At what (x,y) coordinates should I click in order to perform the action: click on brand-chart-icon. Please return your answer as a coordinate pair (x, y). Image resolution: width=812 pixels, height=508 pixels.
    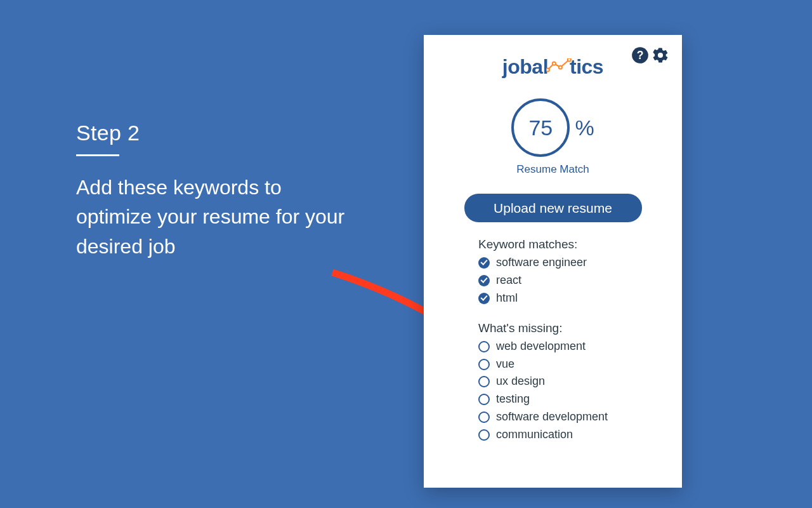
    Looking at the image, I should click on (559, 61).